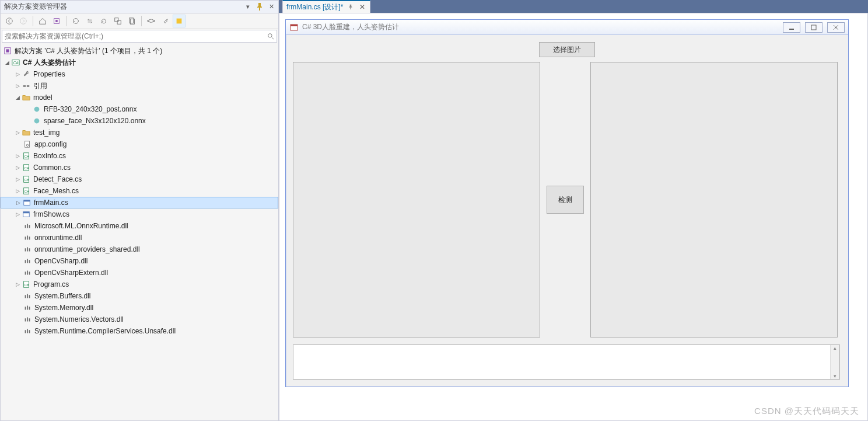  What do you see at coordinates (139, 308) in the screenshot?
I see `tree-item-dll-memory: System.Memory.dll` at bounding box center [139, 308].